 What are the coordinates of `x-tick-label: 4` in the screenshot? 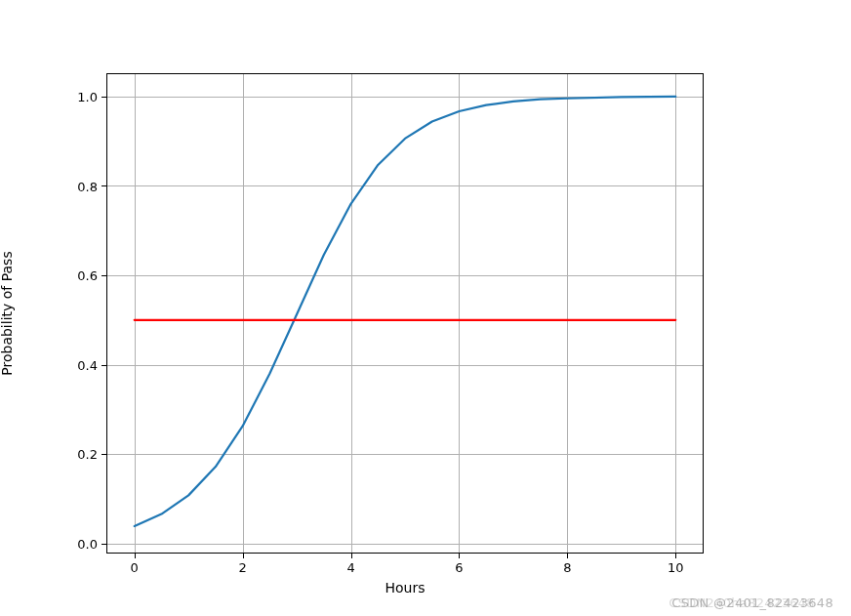 It's located at (350, 568).